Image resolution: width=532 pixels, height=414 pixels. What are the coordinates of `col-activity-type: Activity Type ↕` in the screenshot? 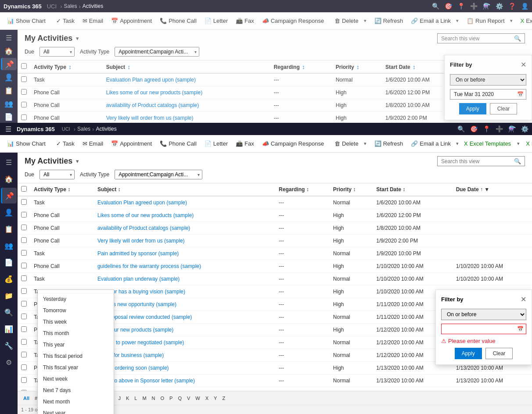 It's located at (67, 67).